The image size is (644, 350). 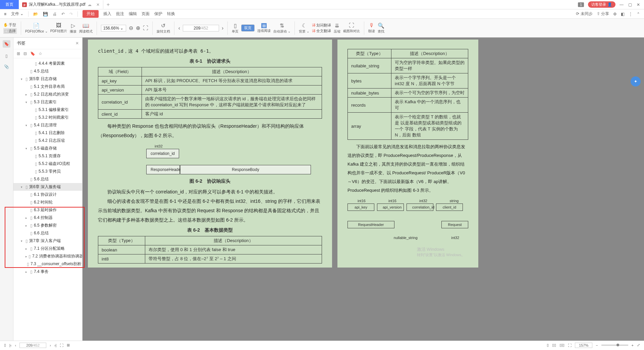 What do you see at coordinates (36, 14) in the screenshot?
I see `open-icon: 📂` at bounding box center [36, 14].